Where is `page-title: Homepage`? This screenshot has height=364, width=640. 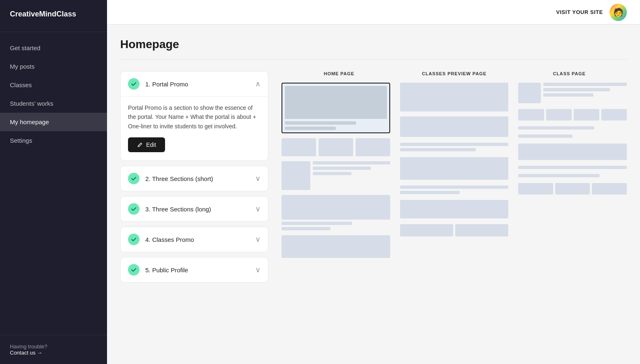 page-title: Homepage is located at coordinates (374, 49).